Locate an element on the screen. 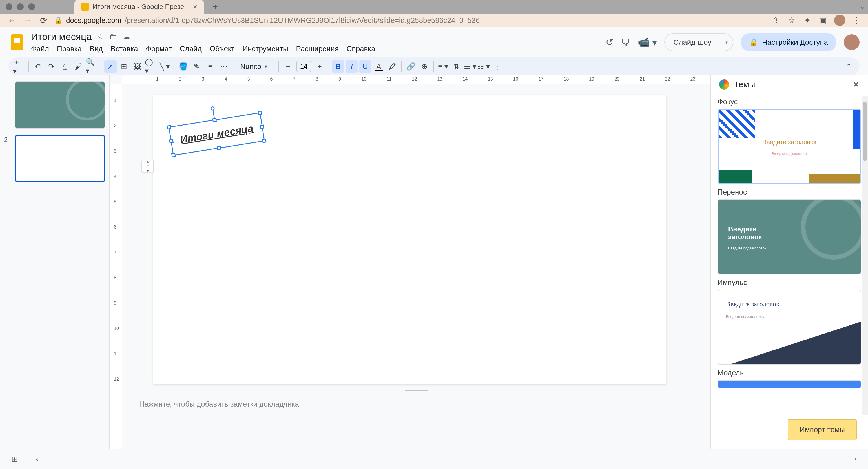 The width and height of the screenshot is (868, 469). share-button: 🔒 Настройки Доступа is located at coordinates (788, 42).